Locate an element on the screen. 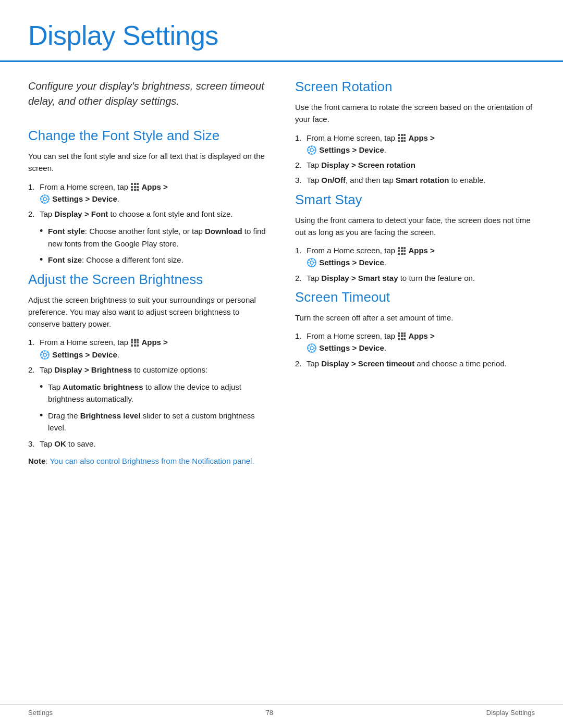  brightness-steps: 1. From a Home screen, tap Apps > is located at coordinates (149, 356).